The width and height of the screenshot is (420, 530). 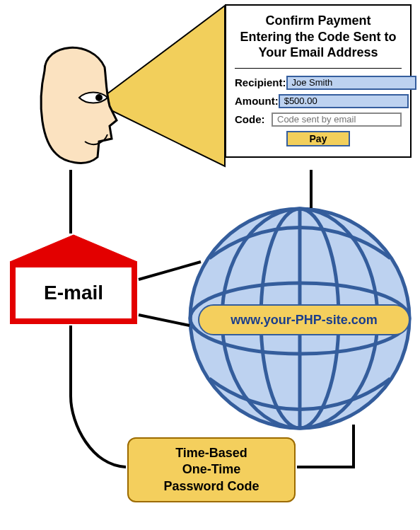 What do you see at coordinates (351, 83) in the screenshot?
I see `recipient-input` at bounding box center [351, 83].